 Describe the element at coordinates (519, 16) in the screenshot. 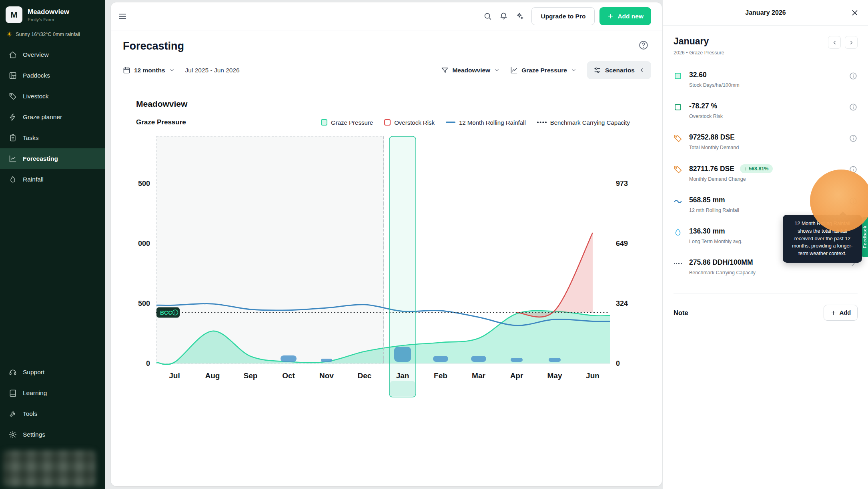

I see `sparkles-icon` at that location.